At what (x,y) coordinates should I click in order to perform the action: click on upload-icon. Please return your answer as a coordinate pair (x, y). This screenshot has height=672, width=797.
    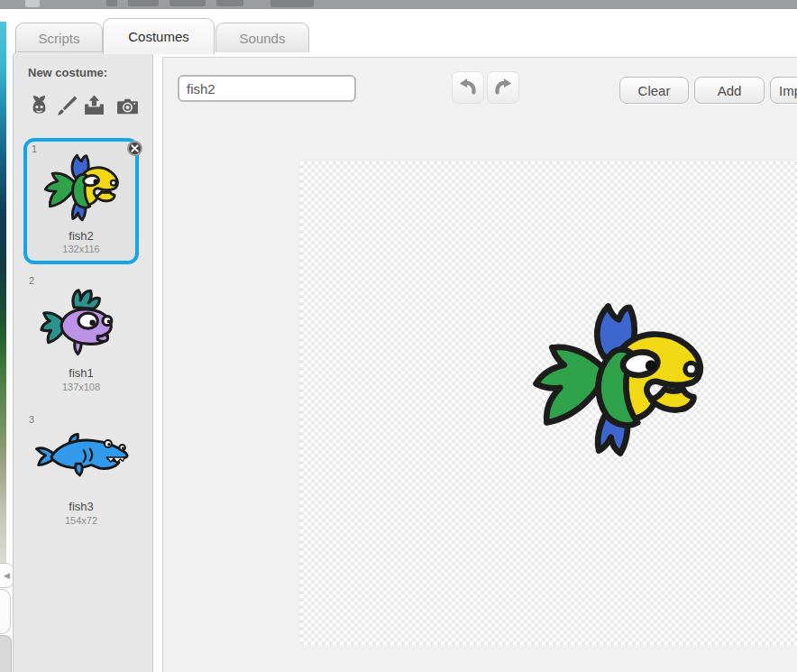
    Looking at the image, I should click on (94, 106).